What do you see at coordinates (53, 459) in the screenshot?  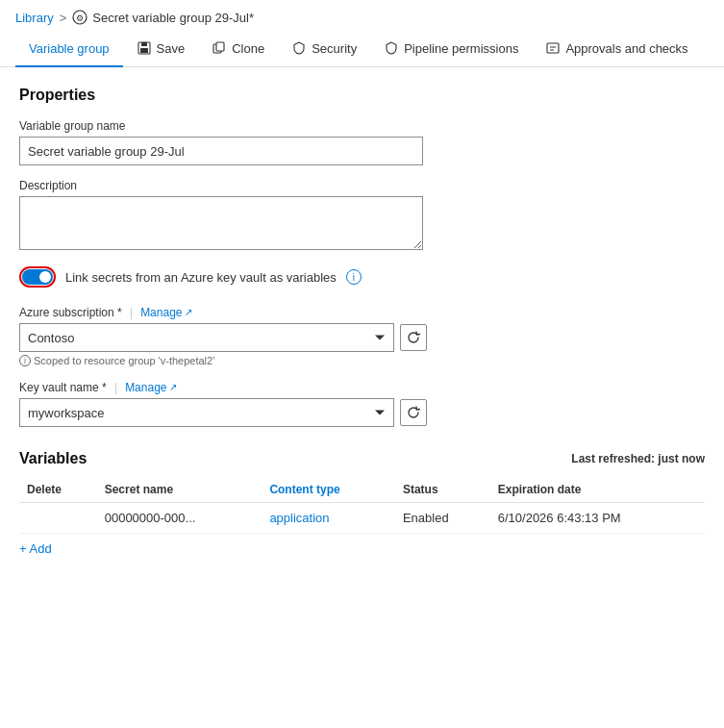 I see `variables-title: Variables` at bounding box center [53, 459].